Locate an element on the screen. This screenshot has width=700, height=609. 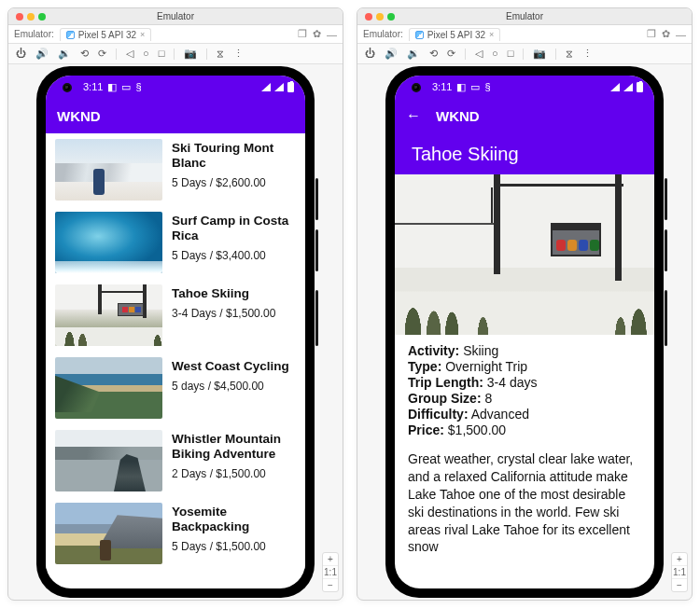
back-button: ← is located at coordinates (413, 116).